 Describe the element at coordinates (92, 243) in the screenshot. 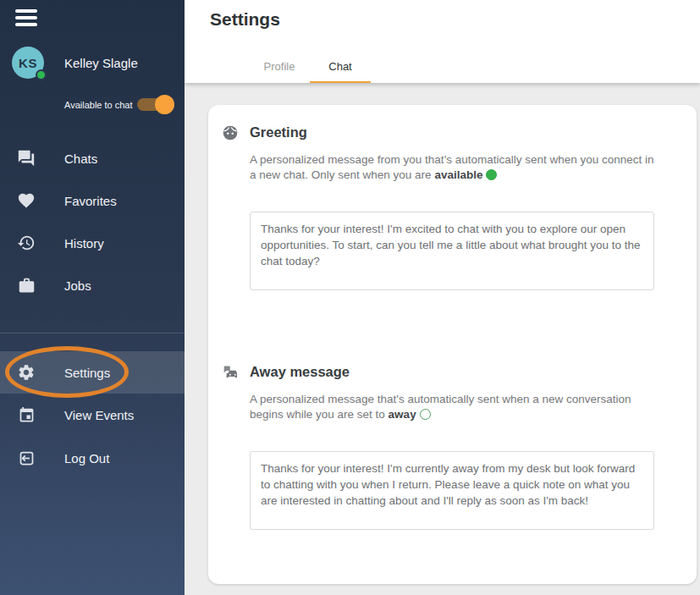

I see `sidebar-item-history: History` at that location.